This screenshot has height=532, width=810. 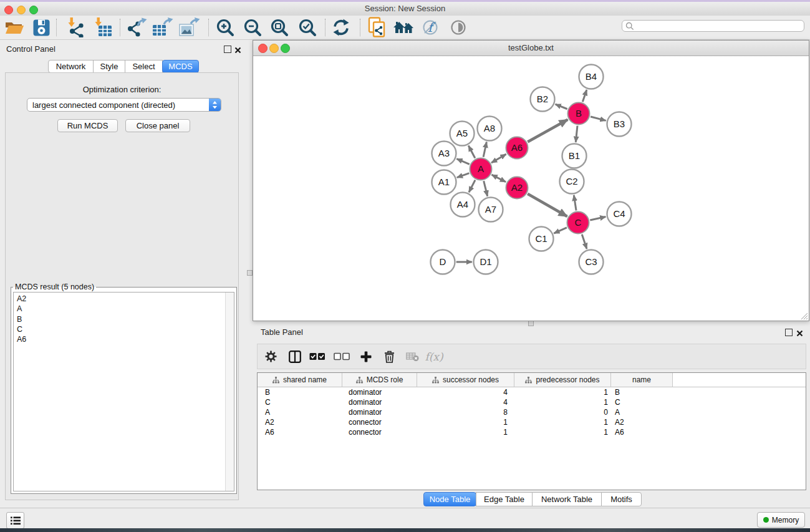 I want to click on search-box, so click(x=713, y=26).